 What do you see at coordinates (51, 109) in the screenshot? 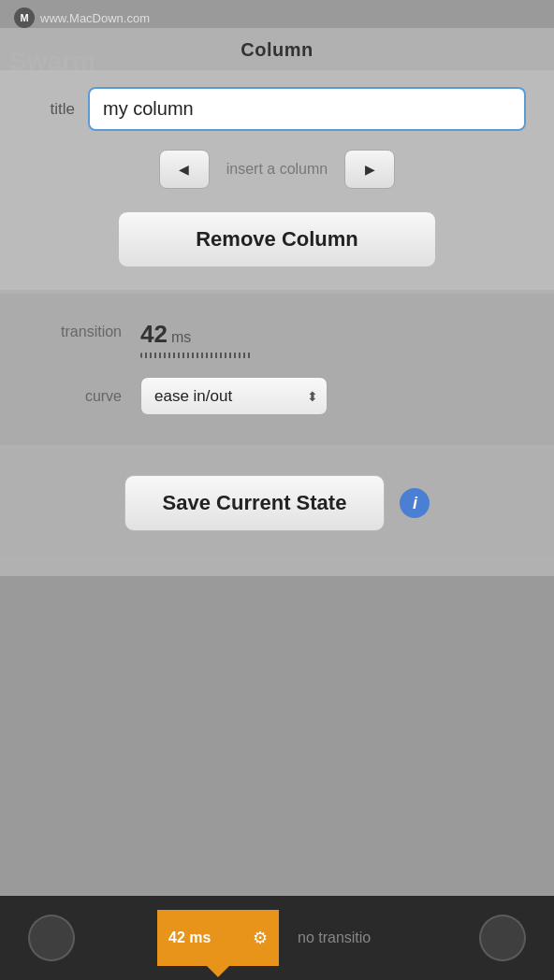
I see `title-label: title` at bounding box center [51, 109].